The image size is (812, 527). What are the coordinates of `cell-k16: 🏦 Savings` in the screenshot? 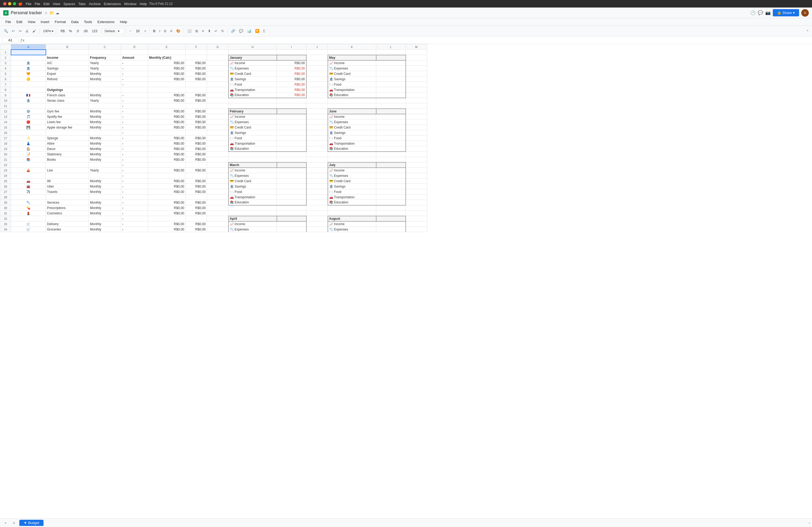 It's located at (352, 133).